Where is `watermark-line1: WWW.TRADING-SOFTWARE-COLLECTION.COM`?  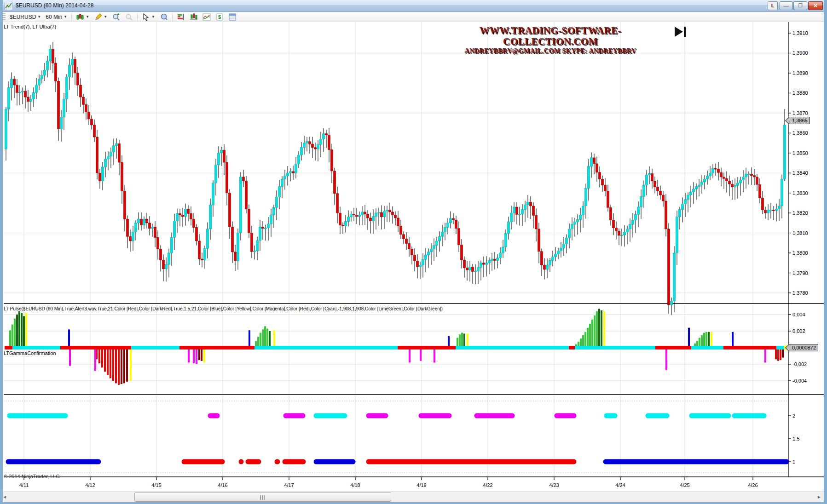 watermark-line1: WWW.TRADING-SOFTWARE-COLLECTION.COM is located at coordinates (550, 36).